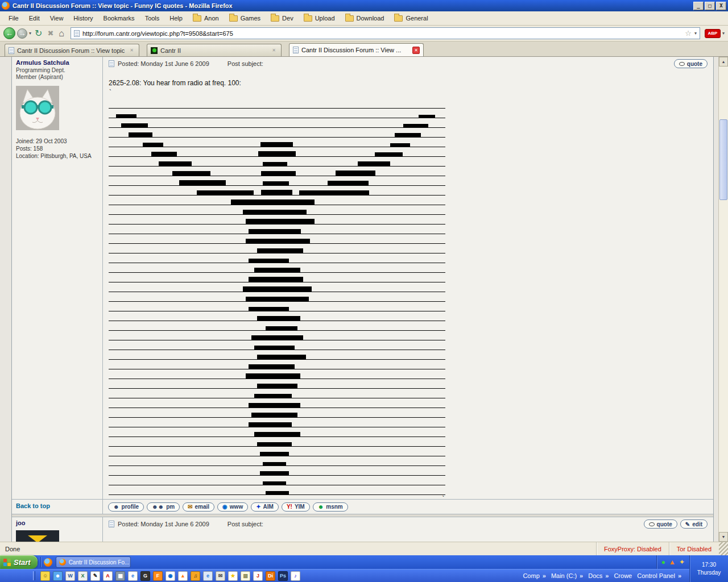 The height and width of the screenshot is (582, 728). What do you see at coordinates (723, 33) in the screenshot?
I see `adblock-dropdown-icon: ▾` at bounding box center [723, 33].